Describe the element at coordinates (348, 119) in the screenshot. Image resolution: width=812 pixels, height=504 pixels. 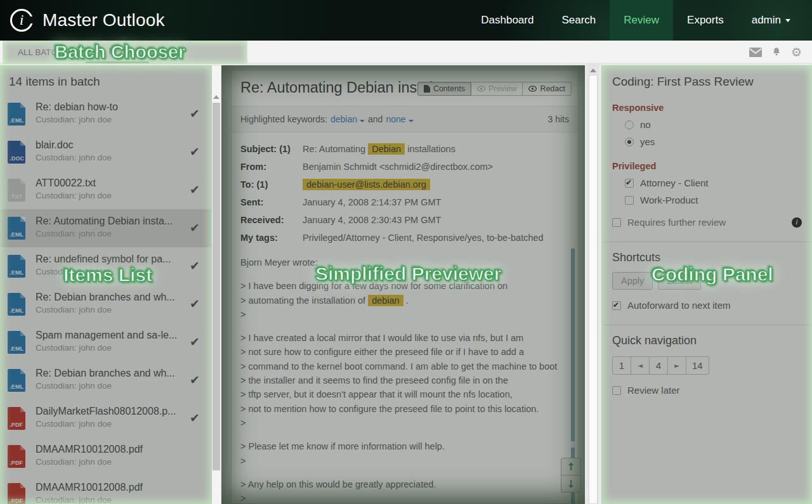
I see `keyword-dropdown-1: debian` at that location.